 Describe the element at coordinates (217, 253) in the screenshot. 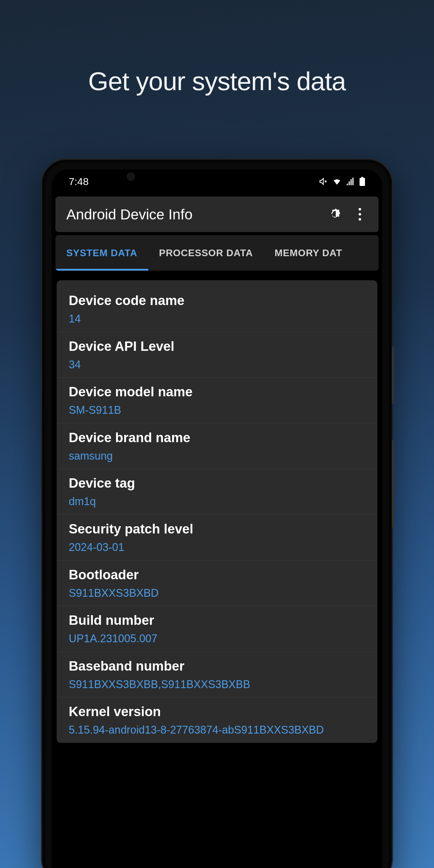

I see `tab-bar: SYSTEM DATA PROCESSOR DATA MEMORY DAT` at that location.